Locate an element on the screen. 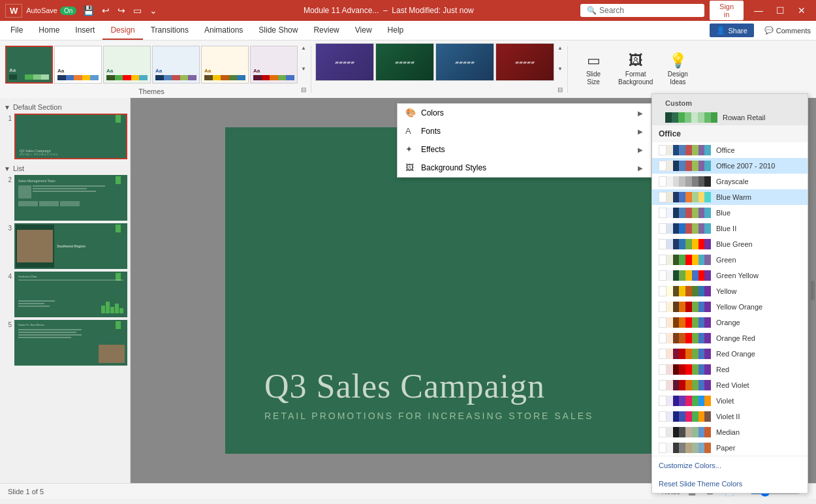 The image size is (816, 504). theme-scroll: ▲ ▼ ⊟ is located at coordinates (304, 69).